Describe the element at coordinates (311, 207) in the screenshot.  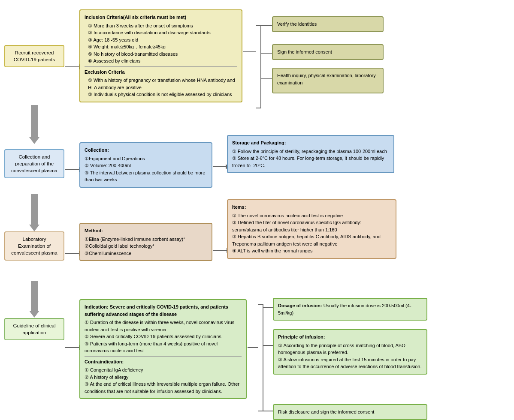
I see `items-title: Items:` at that location.